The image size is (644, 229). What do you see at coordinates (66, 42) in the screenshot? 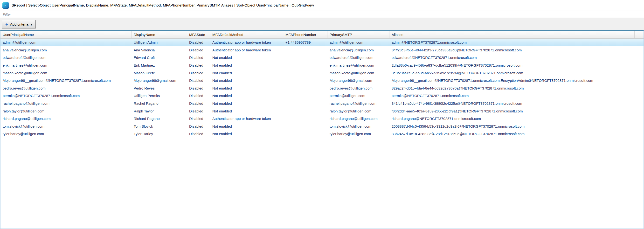
I see `cell-user_principal_name: admin@utilligen.com` at bounding box center [66, 42].